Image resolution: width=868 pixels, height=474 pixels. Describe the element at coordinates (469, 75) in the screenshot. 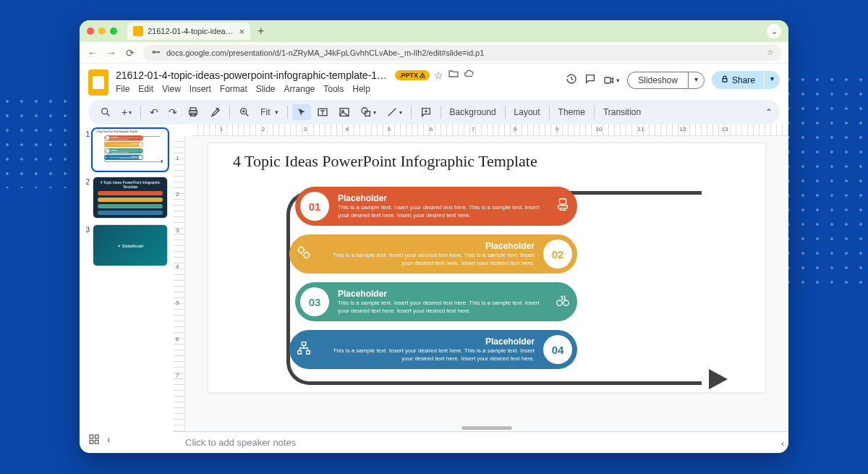

I see `cloud-status-icon` at that location.